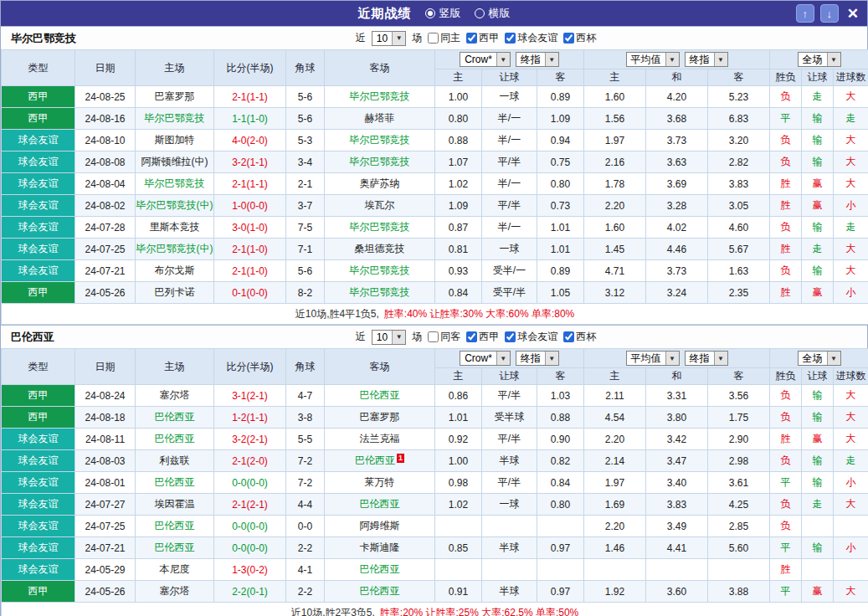  Describe the element at coordinates (444, 336) in the screenshot. I see `same-venue-filter: 同客` at that location.